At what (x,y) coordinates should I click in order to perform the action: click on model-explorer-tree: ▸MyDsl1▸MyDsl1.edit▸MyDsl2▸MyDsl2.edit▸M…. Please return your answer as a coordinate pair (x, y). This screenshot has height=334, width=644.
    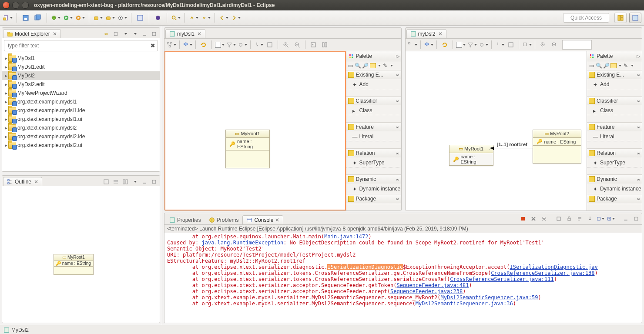
    Looking at the image, I should click on (81, 102).